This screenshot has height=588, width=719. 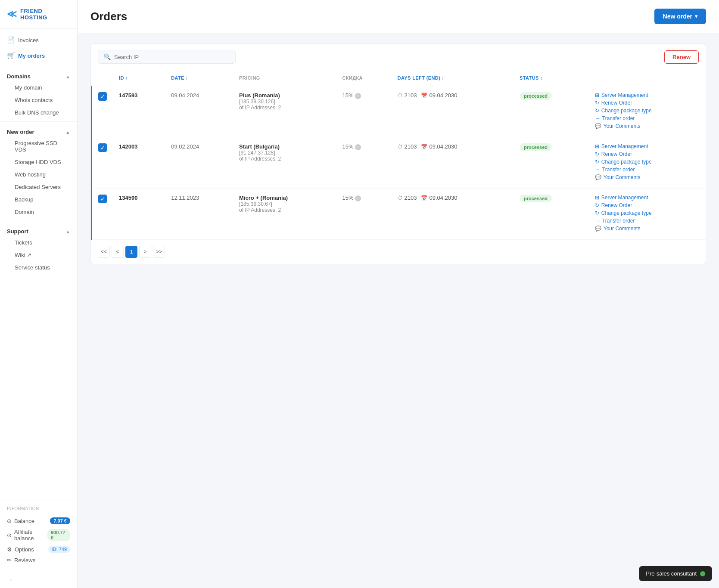 What do you see at coordinates (39, 131) in the screenshot?
I see `new-order-section: New order ▲` at bounding box center [39, 131].